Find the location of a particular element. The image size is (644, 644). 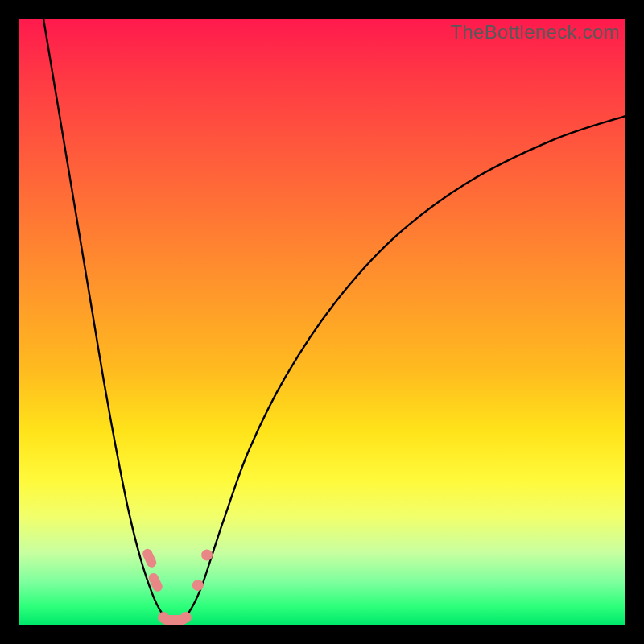

marker-group is located at coordinates (177, 586).